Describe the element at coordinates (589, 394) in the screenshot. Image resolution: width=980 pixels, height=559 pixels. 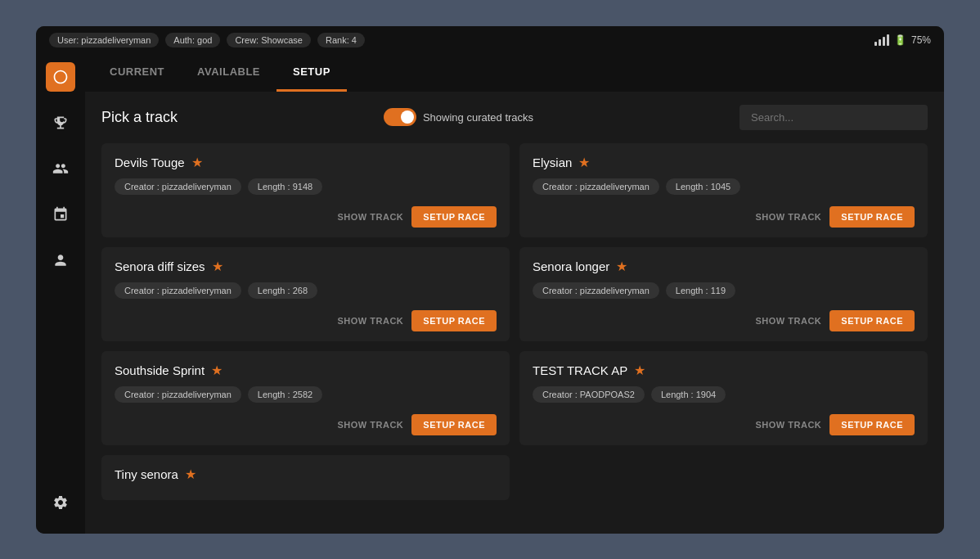
I see `creator-badge: Creator : PAODPOAS2` at that location.